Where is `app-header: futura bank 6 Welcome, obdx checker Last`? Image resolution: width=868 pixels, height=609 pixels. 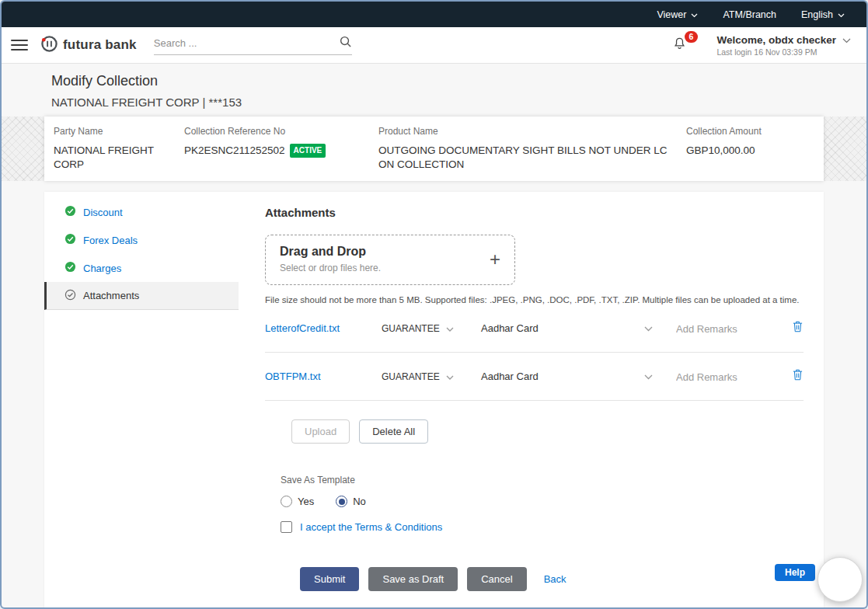
app-header: futura bank 6 Welcome, obdx checker Last is located at coordinates (434, 45).